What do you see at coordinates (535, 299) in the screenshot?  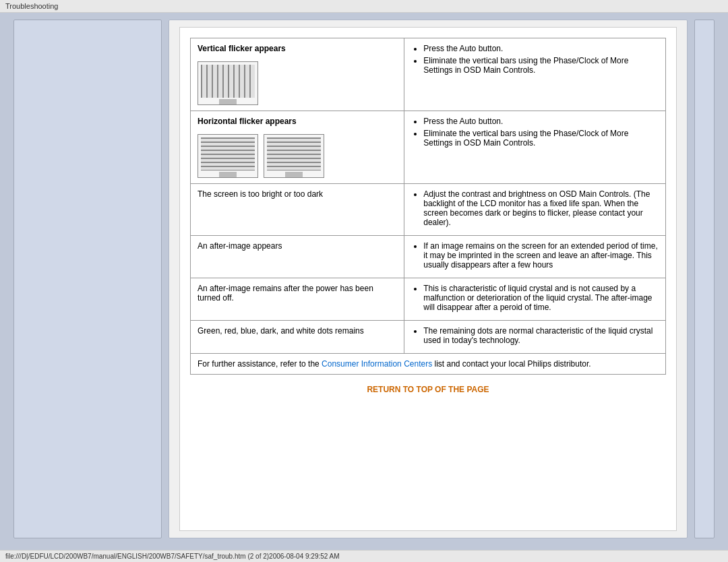 I see `solution-cell: This is characteristic of liquid crystal…` at bounding box center [535, 299].